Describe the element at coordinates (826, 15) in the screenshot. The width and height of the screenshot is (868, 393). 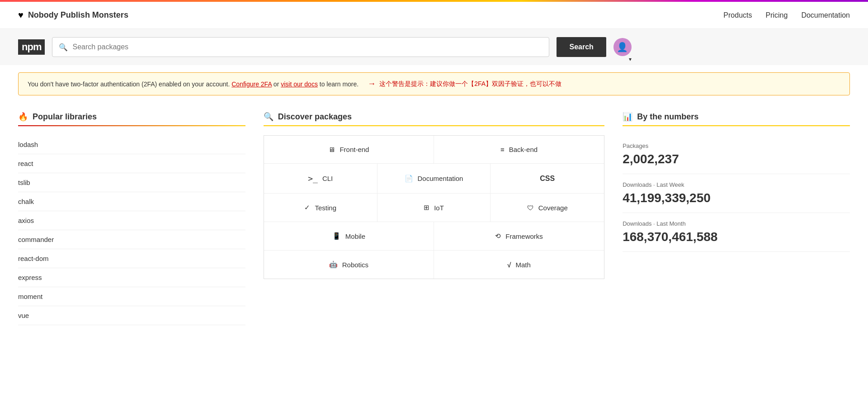
I see `nav-documentation: Documentation` at that location.